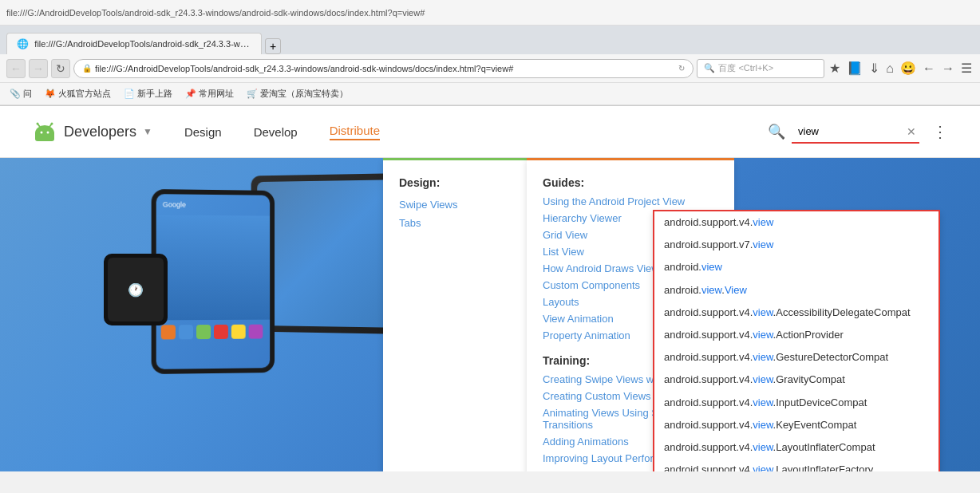 The width and height of the screenshot is (980, 493). I want to click on back-button: ←, so click(16, 69).